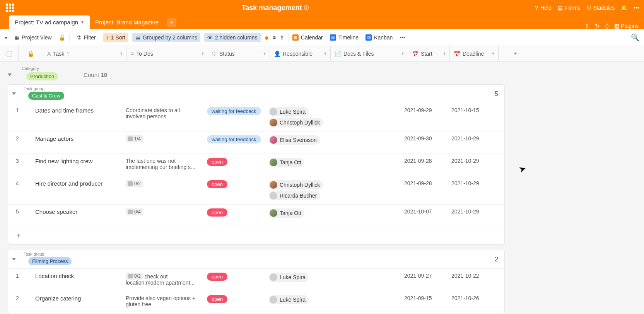 The width and height of the screenshot is (644, 314). I want to click on start-cell: 2021-09-27, so click(424, 280).